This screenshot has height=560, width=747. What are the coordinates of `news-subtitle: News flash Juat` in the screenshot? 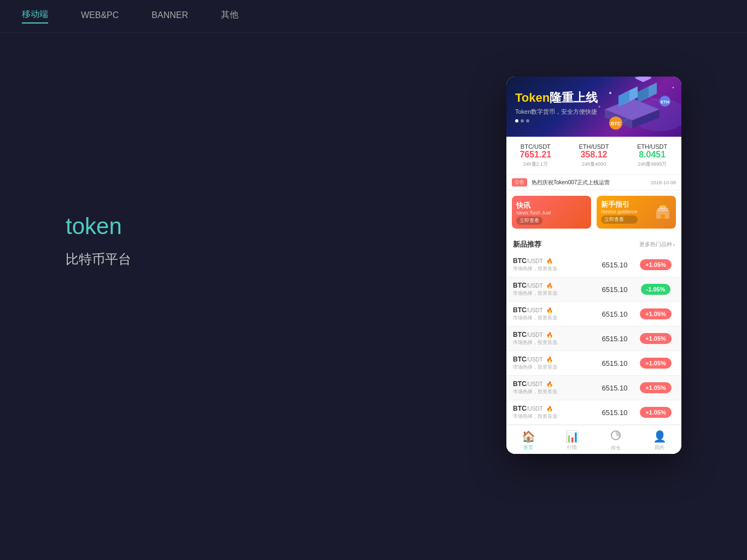 It's located at (534, 213).